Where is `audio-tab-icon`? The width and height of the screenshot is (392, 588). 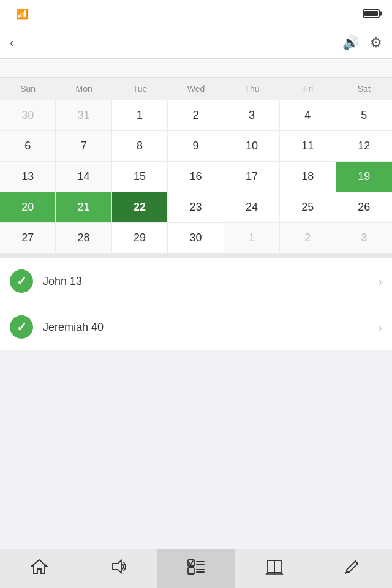 audio-tab-icon is located at coordinates (118, 568).